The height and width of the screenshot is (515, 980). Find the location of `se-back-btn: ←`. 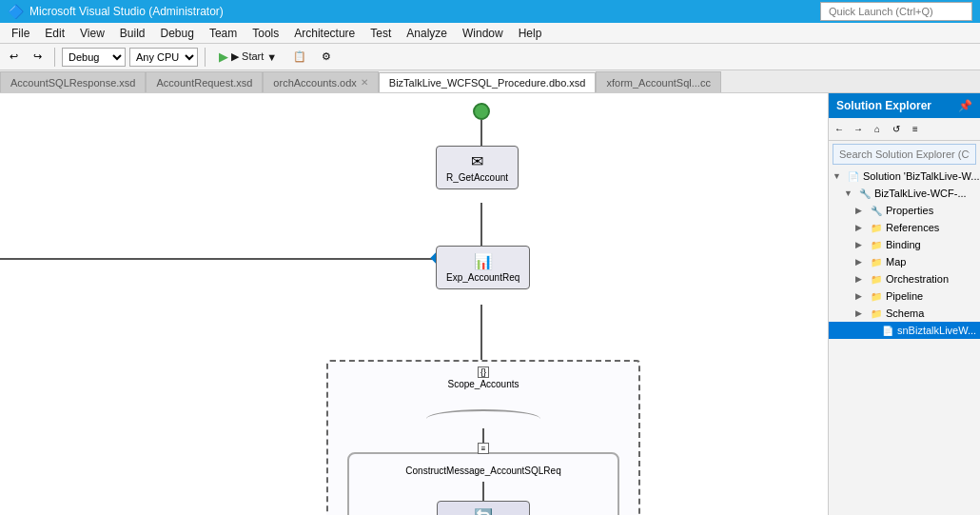

se-back-btn: ← is located at coordinates (839, 129).